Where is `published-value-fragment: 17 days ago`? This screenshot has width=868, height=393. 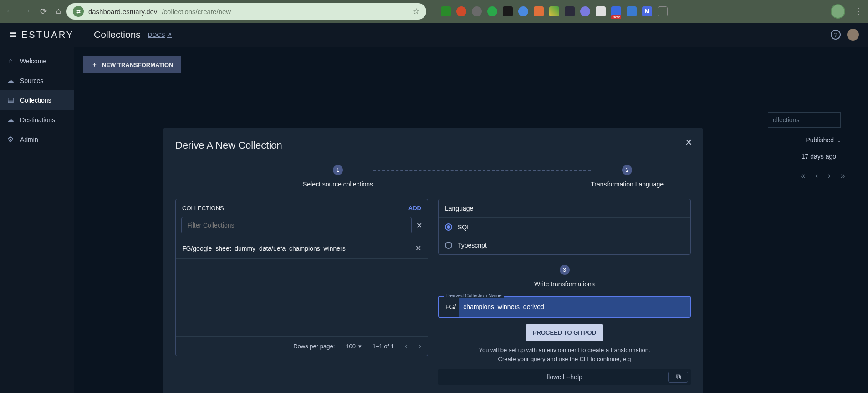 published-value-fragment: 17 days ago is located at coordinates (819, 156).